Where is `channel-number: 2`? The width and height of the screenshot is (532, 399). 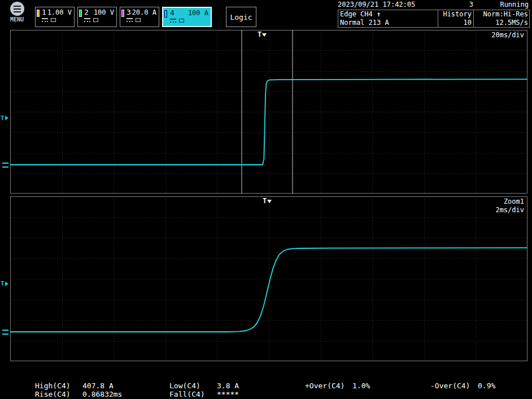
channel-number: 2 is located at coordinates (86, 12).